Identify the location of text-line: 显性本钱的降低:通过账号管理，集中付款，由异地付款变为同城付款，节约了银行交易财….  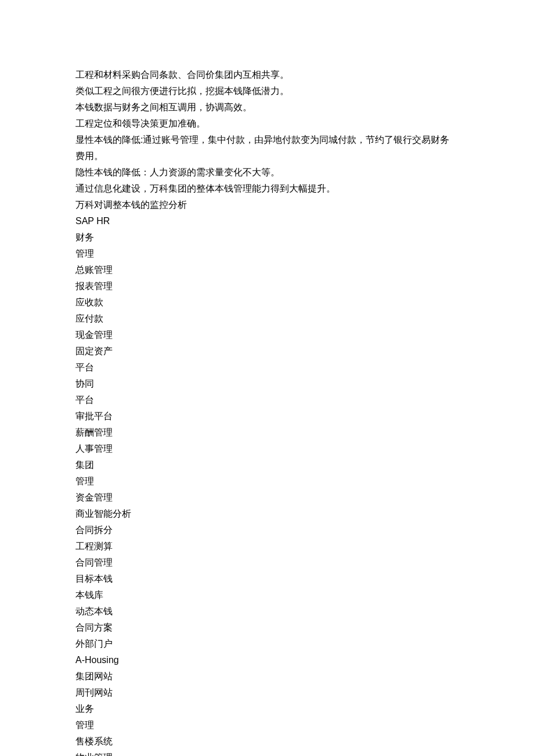
(267, 148).